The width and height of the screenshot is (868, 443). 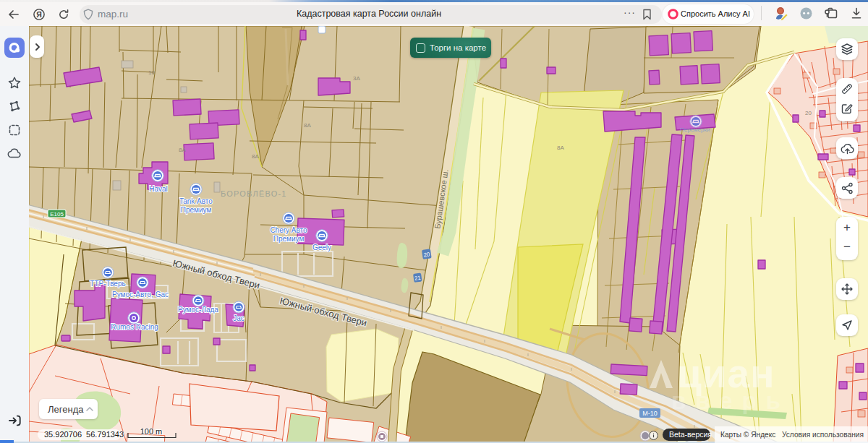 What do you see at coordinates (239, 318) in the screenshot?
I see `svg-text: Jac` at bounding box center [239, 318].